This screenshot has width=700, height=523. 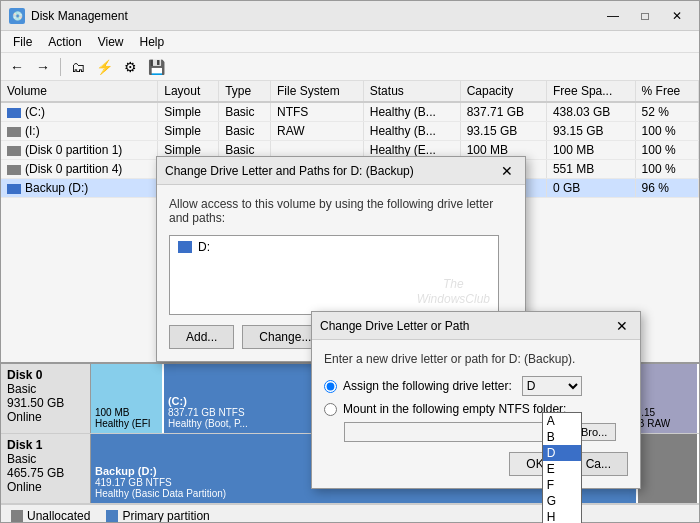 I want to click on window-controls: — □ ✕, so click(x=645, y=16).